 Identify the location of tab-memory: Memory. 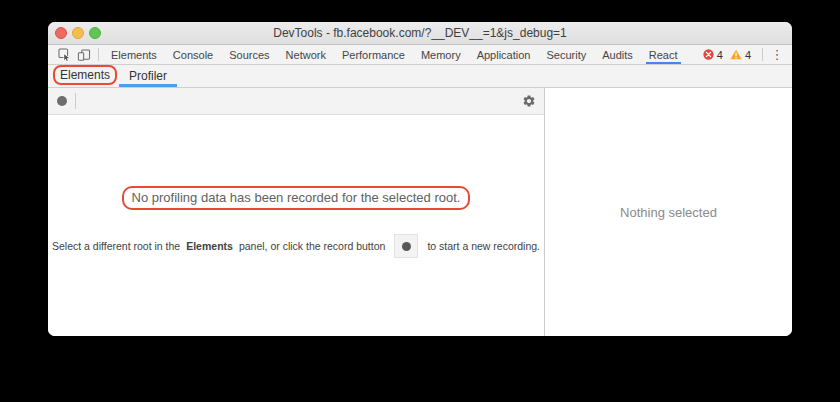
(441, 54).